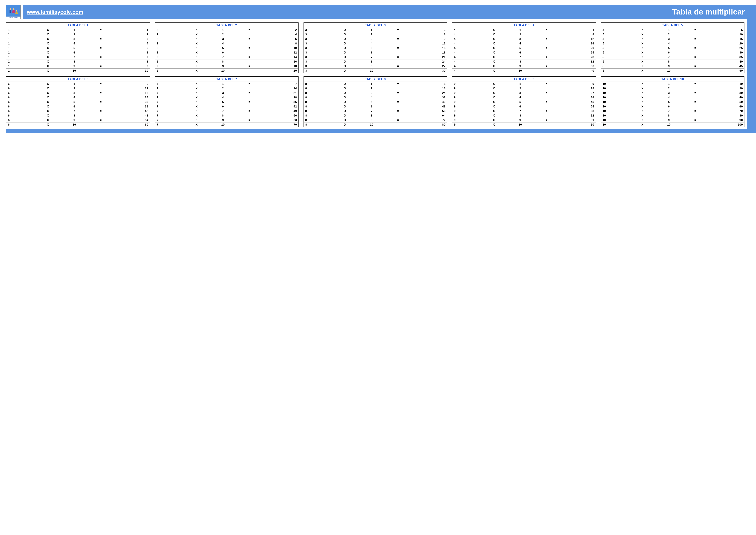 The image size is (756, 535). What do you see at coordinates (78, 30) in the screenshot?
I see `table-row: 1X1=1` at bounding box center [78, 30].